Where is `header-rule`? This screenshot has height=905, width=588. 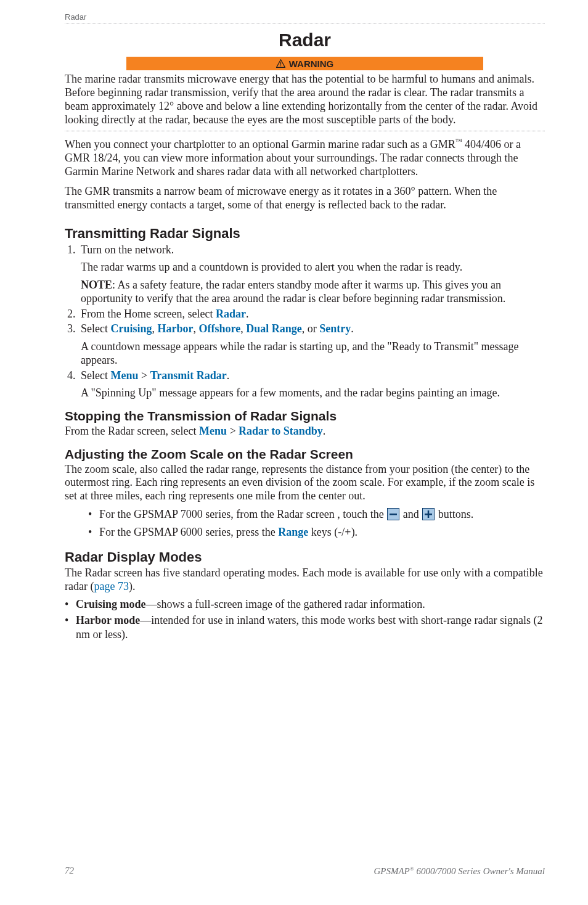 header-rule is located at coordinates (304, 23).